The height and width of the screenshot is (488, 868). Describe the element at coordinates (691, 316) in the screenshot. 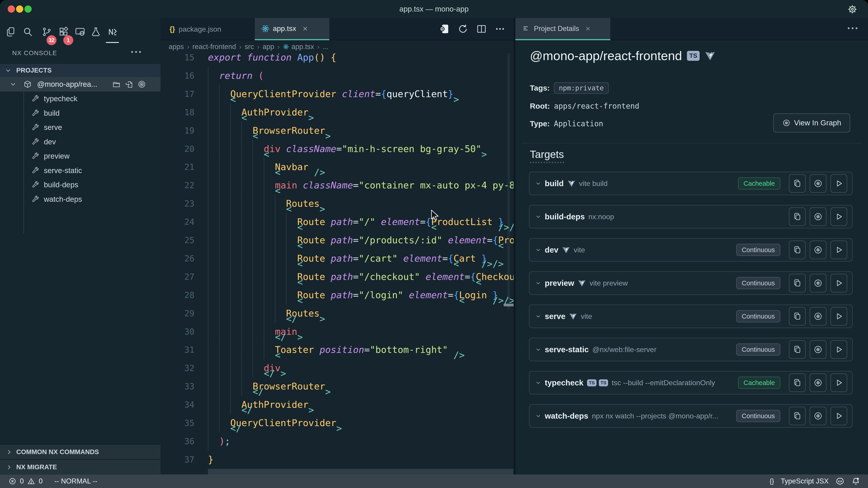

I see `target-card-serve: serveviteContinuous` at that location.